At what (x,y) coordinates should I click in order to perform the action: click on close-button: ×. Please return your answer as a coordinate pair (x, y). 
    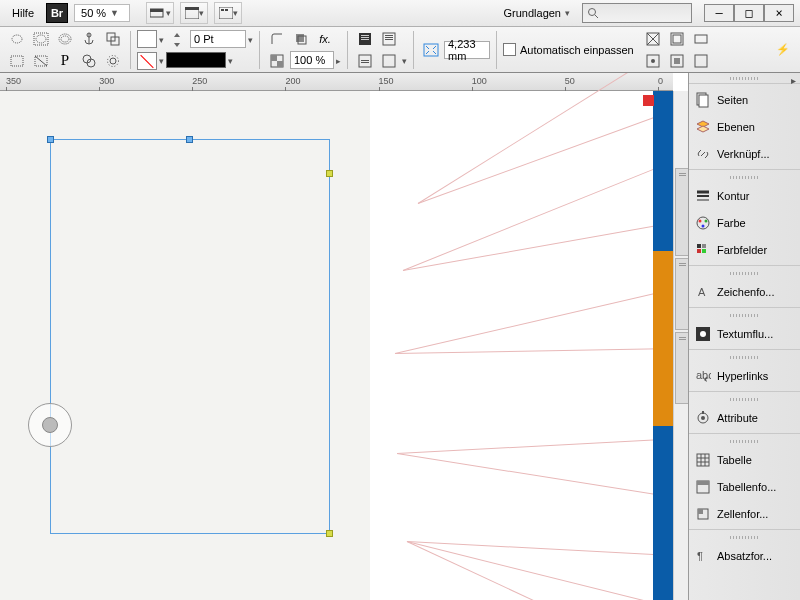
    Looking at the image, I should click on (779, 13).